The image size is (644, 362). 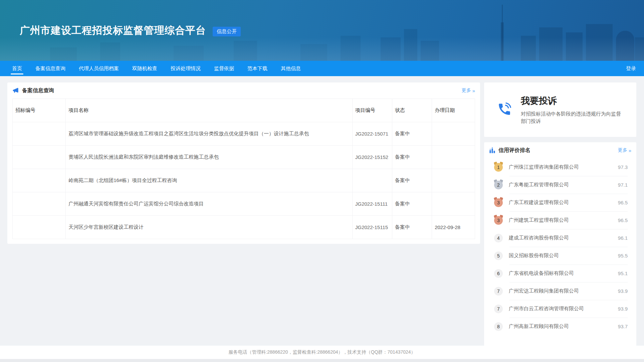 What do you see at coordinates (498, 238) in the screenshot?
I see `rank-number-badge: 4` at bounding box center [498, 238].